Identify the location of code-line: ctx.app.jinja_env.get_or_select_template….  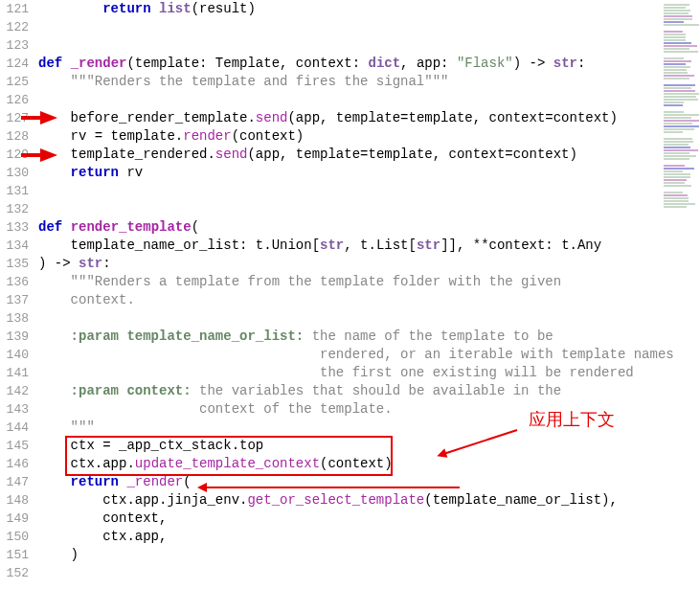
(356, 500).